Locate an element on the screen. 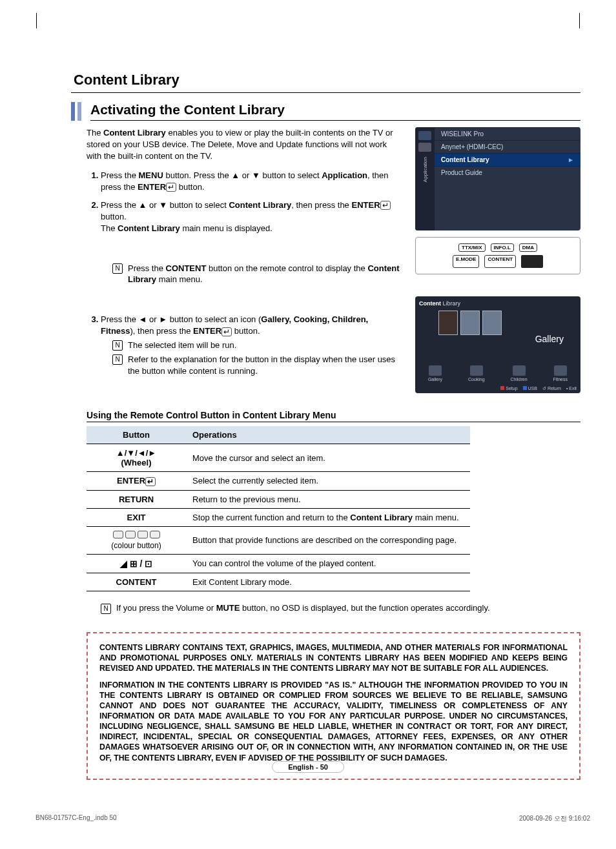  osd-item-selected: Content Library► is located at coordinates (508, 159).